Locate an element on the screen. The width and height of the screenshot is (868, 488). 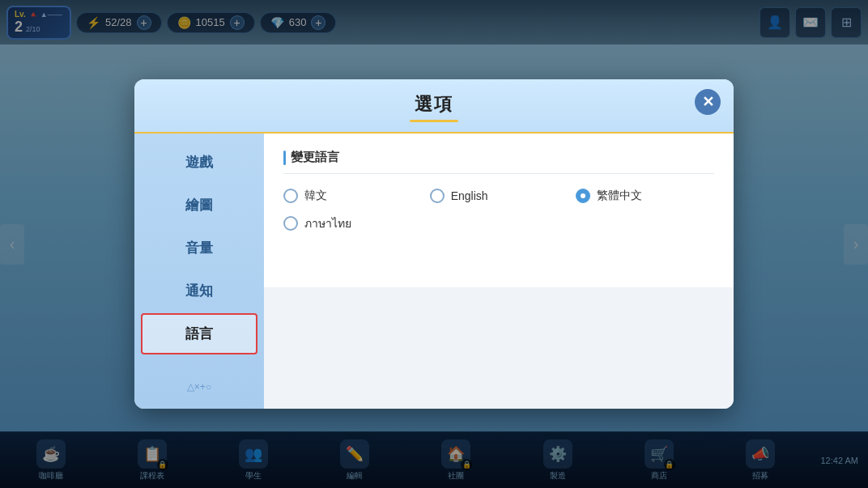
sidebar-item-drawing: 繪圖 is located at coordinates (199, 206).